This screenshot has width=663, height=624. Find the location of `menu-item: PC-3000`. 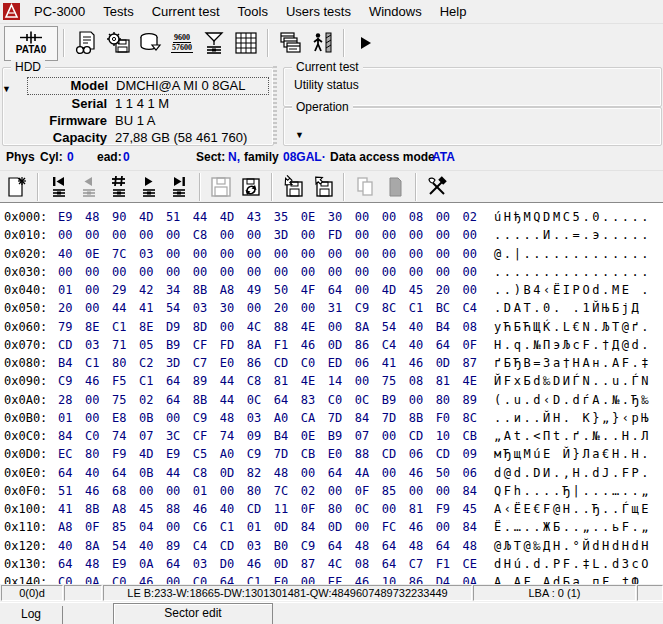

menu-item: PC-3000 is located at coordinates (60, 12).